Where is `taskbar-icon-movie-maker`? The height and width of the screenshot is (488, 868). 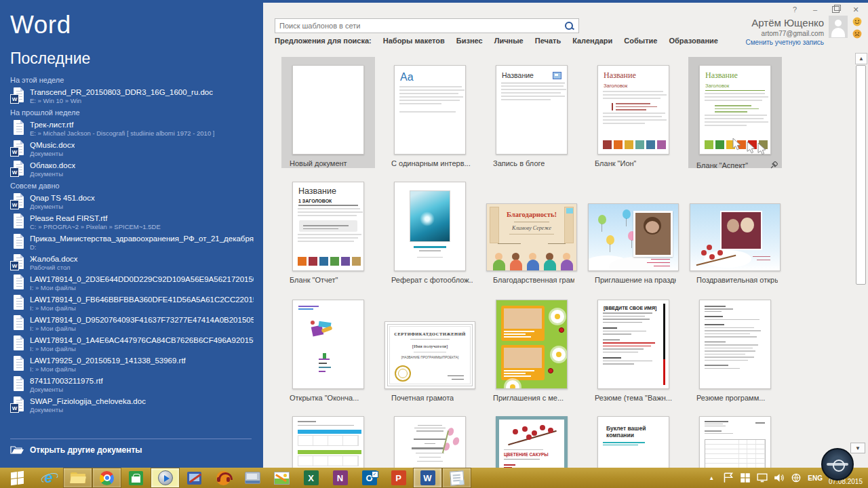
taskbar-icon-movie-maker is located at coordinates (194, 478).